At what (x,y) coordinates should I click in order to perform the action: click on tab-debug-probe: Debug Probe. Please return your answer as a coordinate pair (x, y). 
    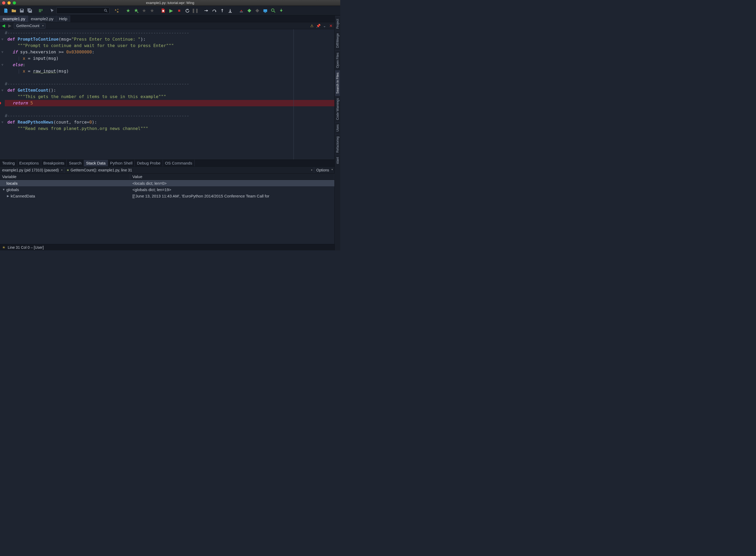
    Looking at the image, I should click on (149, 163).